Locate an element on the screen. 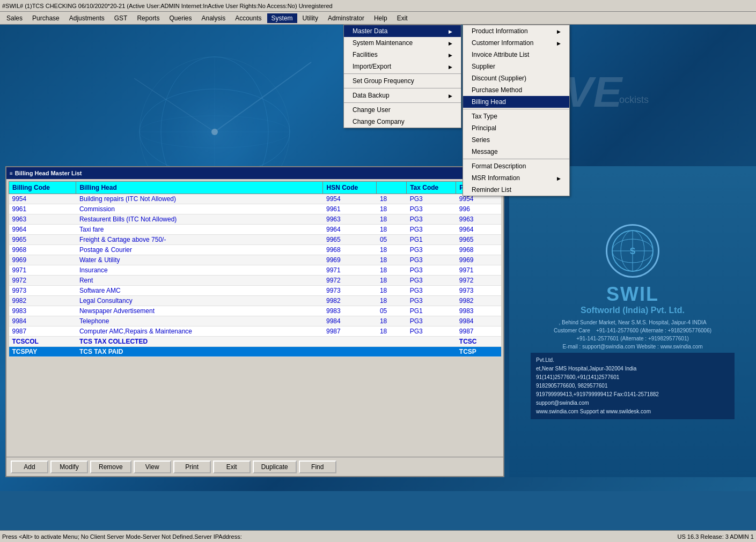 Image resolution: width=756 pixels, height=542 pixels. submenu-item-message: Message is located at coordinates (516, 152).